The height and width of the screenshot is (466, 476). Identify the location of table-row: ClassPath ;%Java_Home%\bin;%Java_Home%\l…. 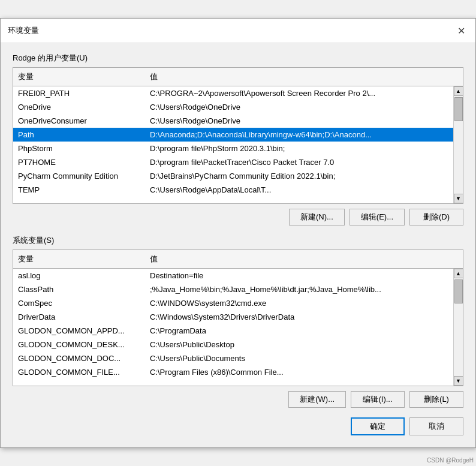
(233, 289).